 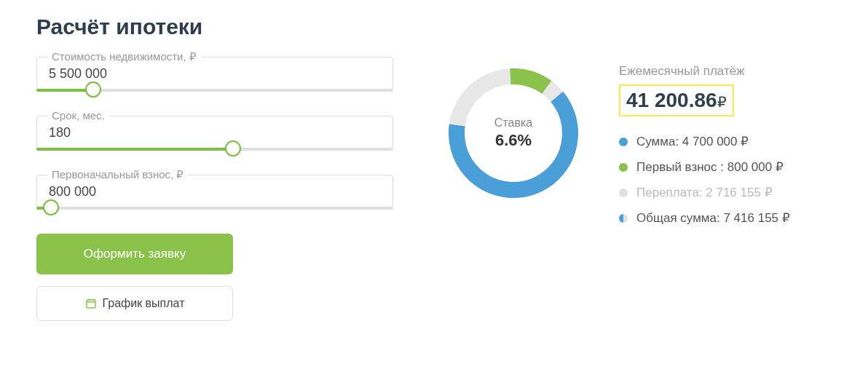 I want to click on property-price-handle, so click(x=93, y=90).